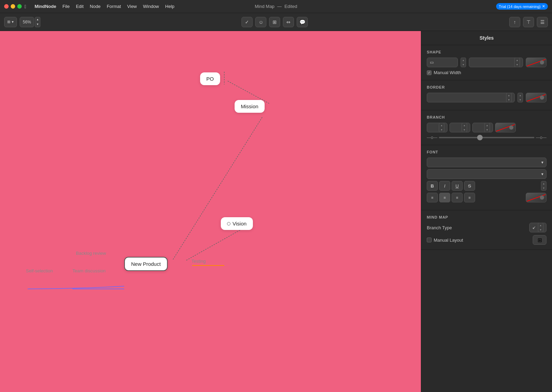 Image resolution: width=552 pixels, height=392 pixels. What do you see at coordinates (464, 130) in the screenshot?
I see `bsz-down: ▼` at bounding box center [464, 130].